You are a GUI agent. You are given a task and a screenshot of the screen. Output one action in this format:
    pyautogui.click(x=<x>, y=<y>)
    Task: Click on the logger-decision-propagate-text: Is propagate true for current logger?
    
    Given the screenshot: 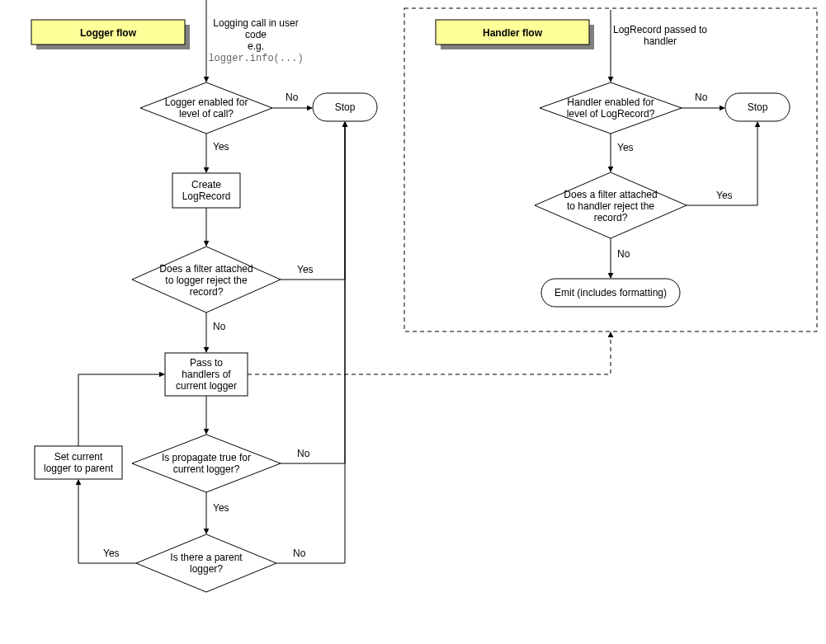 What is the action you would take?
    pyautogui.click(x=206, y=463)
    